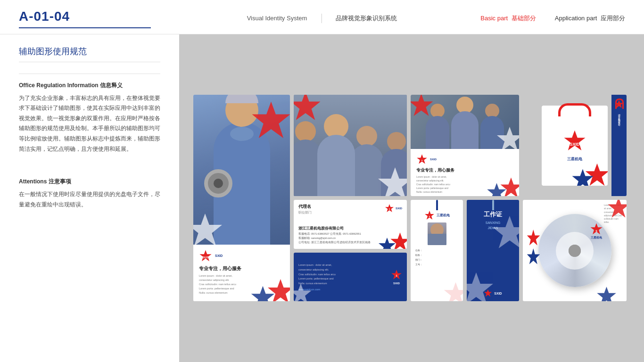 This screenshot has width=644, height=362. I want to click on small-brochure-slogan: 专业专注，用心服务, so click(465, 171).